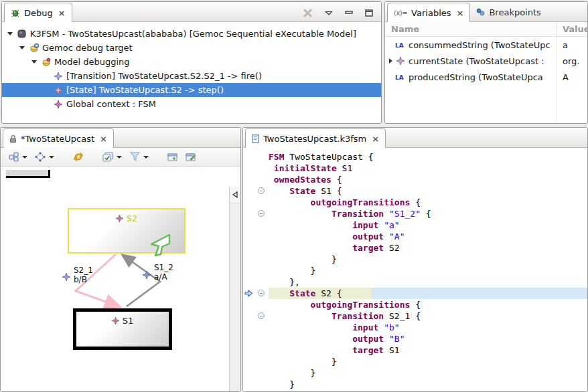 The image size is (588, 392). I want to click on debug-tree-row: Model debugging, so click(192, 62).